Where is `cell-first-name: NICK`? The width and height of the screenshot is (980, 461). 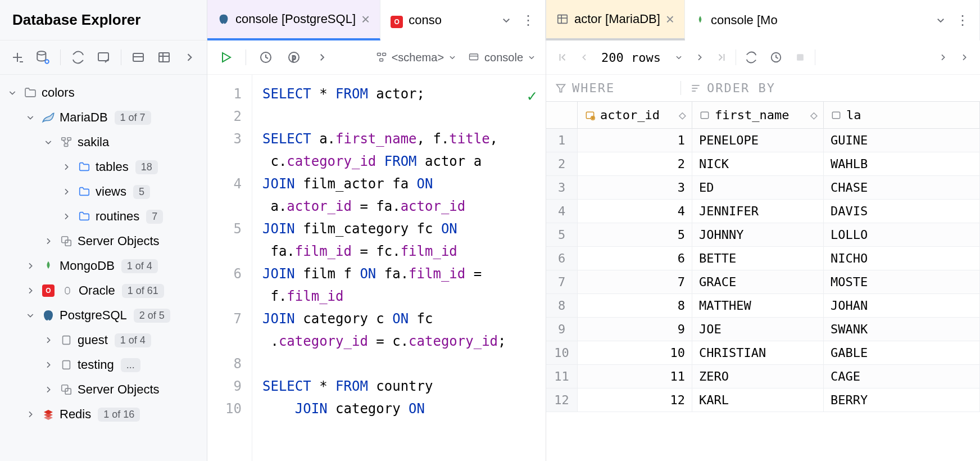
cell-first-name: NICK is located at coordinates (758, 164).